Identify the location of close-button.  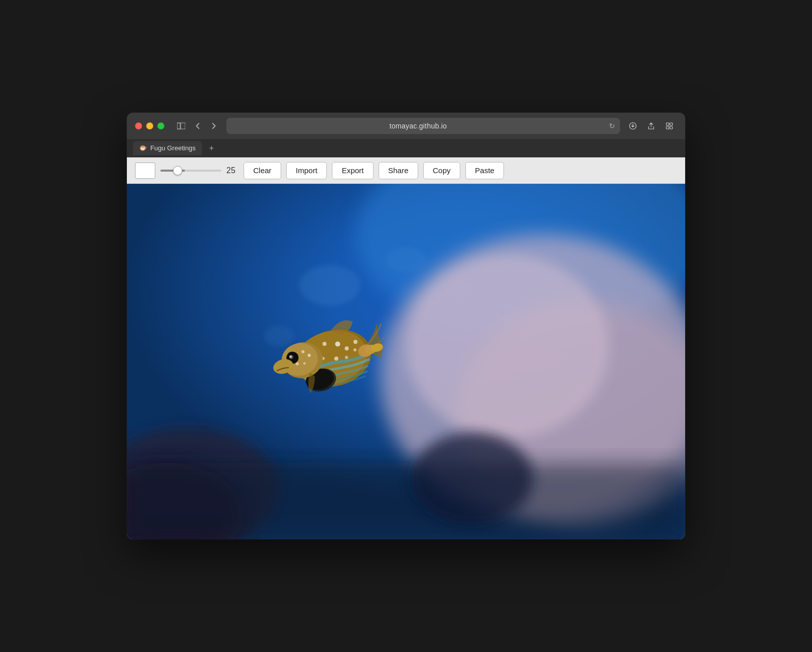
(139, 126).